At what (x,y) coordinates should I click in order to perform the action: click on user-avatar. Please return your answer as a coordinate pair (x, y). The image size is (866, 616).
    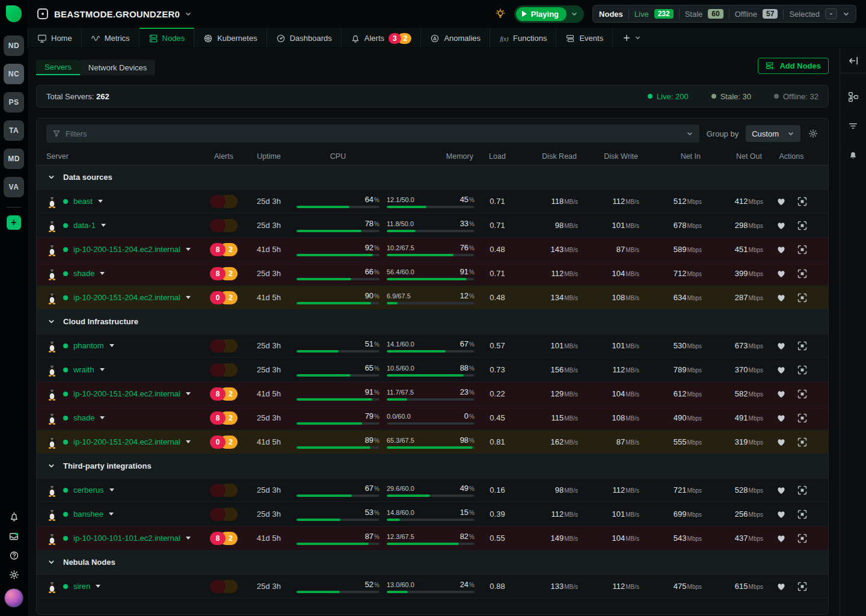
    Looking at the image, I should click on (14, 598).